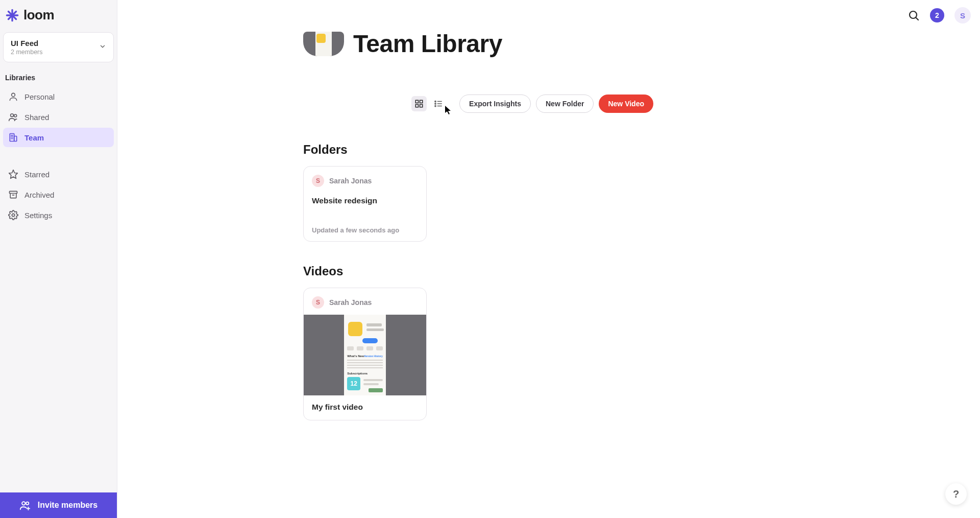 This screenshot has width=980, height=518. What do you see at coordinates (58, 117) in the screenshot?
I see `sidebar-item-shared: Shared` at bounding box center [58, 117].